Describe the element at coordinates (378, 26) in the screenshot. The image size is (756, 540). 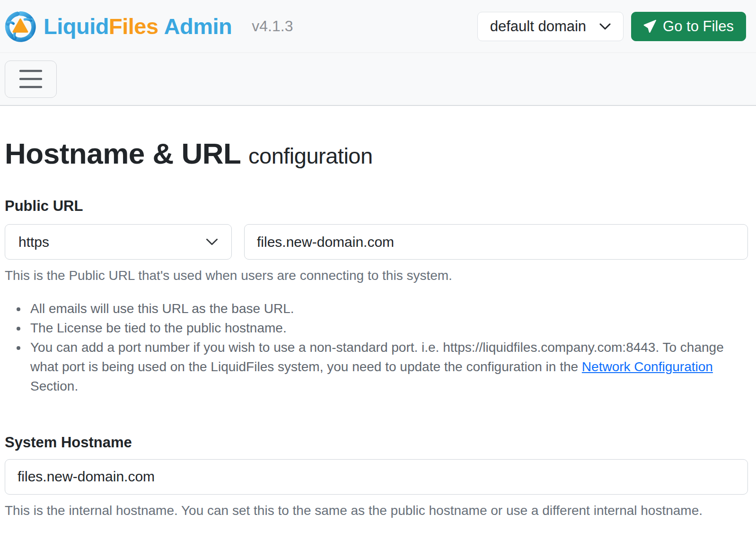
I see `app-header: LiquidFilesAdmin v4.1.3 default domain G…` at that location.